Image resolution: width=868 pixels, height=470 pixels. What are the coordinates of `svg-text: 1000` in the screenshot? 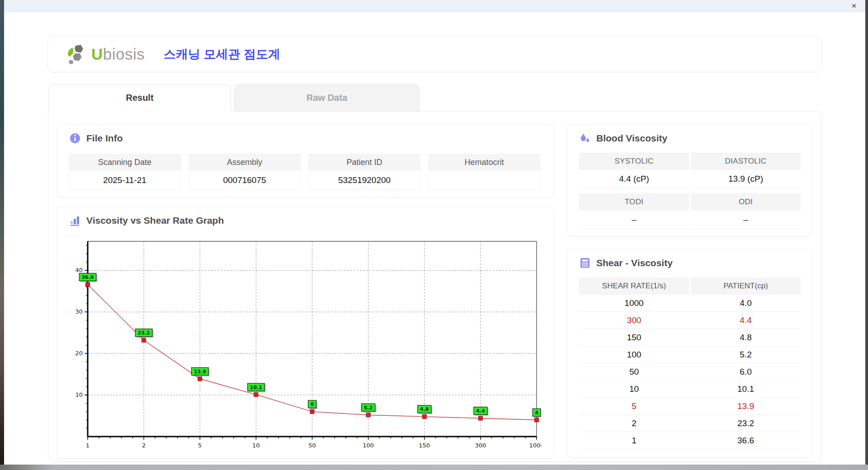 It's located at (535, 446).